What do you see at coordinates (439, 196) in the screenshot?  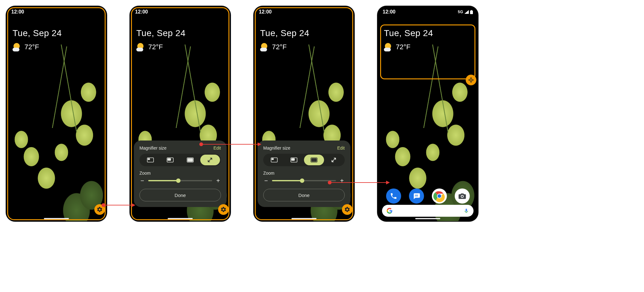 I see `chrome-icon` at bounding box center [439, 196].